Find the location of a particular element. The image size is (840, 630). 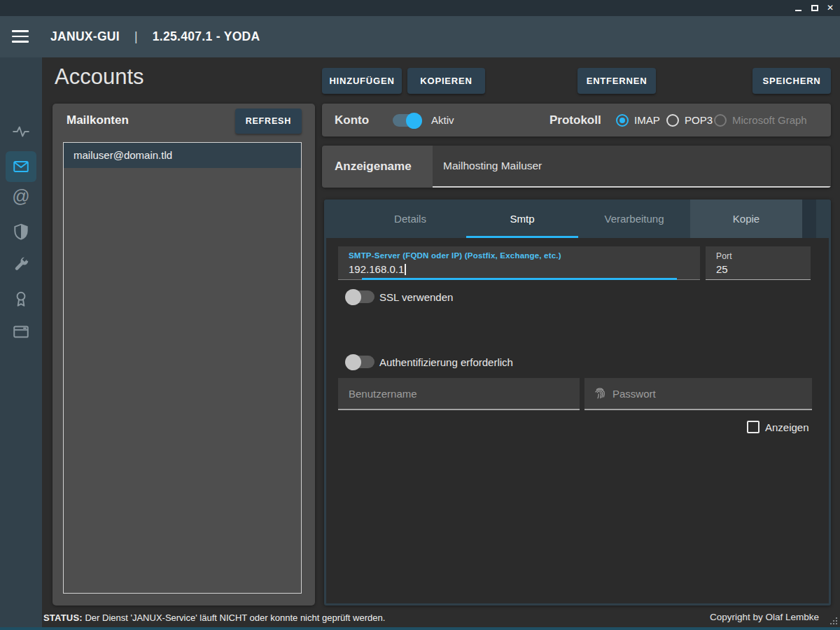

status-label: STATUS: is located at coordinates (63, 617).